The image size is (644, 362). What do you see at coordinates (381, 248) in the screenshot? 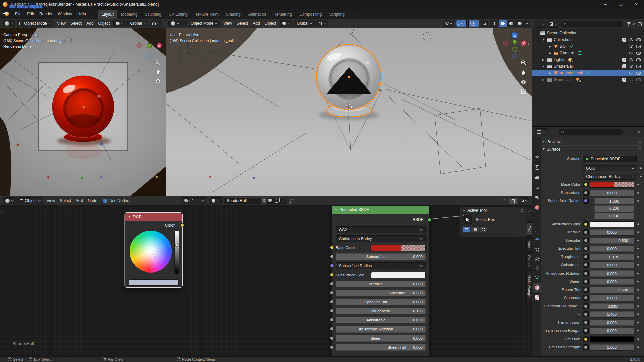
I see `bsdf-input-row: Base Color Base Color Base Color` at bounding box center [381, 248].